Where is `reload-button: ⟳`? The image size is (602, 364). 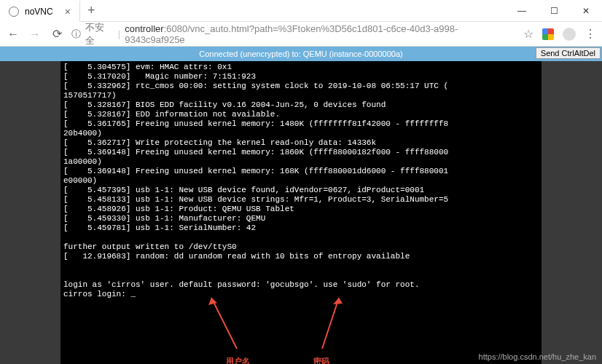
reload-button: ⟳ is located at coordinates (57, 33).